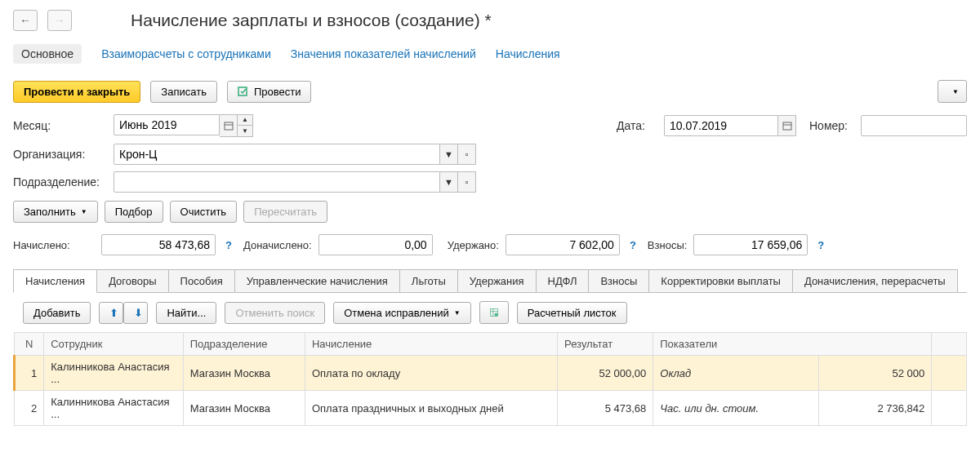  What do you see at coordinates (952, 91) in the screenshot?
I see `more-menu-button: ▼` at bounding box center [952, 91].